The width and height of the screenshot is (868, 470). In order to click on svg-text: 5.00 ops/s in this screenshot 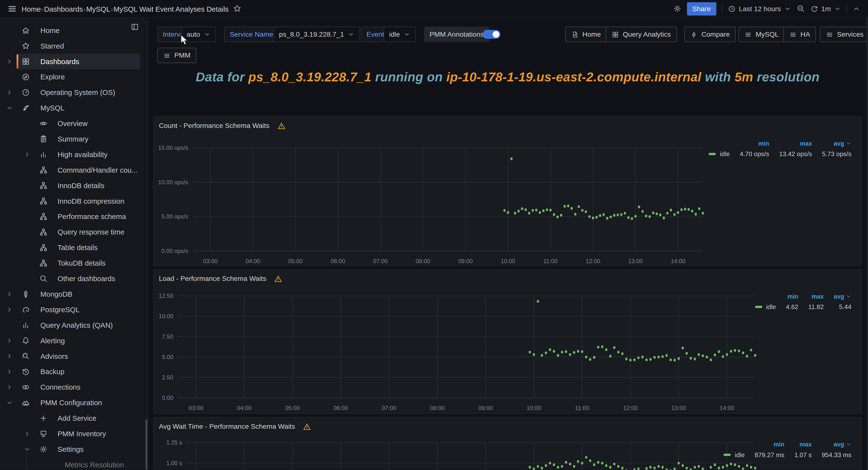, I will do `click(175, 216)`.